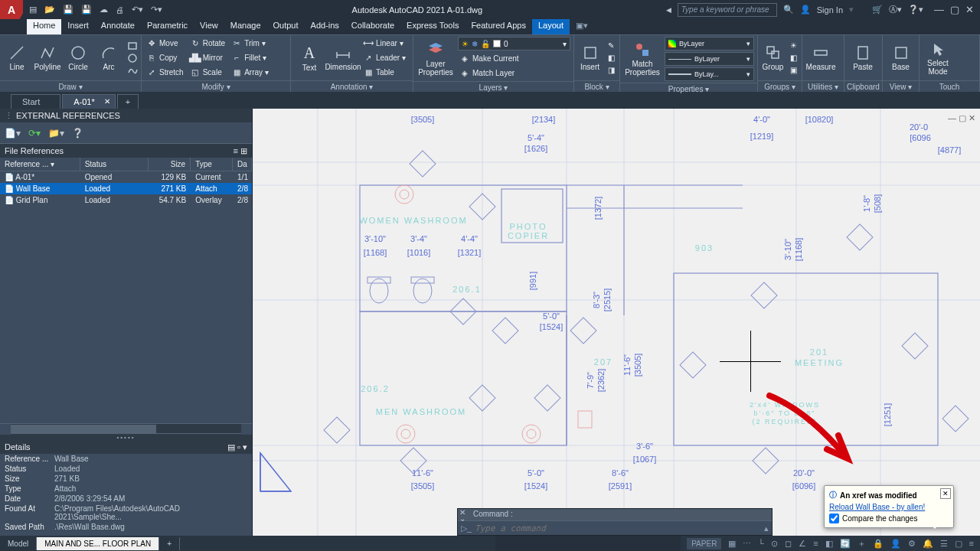 The image size is (980, 551). What do you see at coordinates (239, 447) in the screenshot?
I see `details-preview-icon: ▫` at bounding box center [239, 447].